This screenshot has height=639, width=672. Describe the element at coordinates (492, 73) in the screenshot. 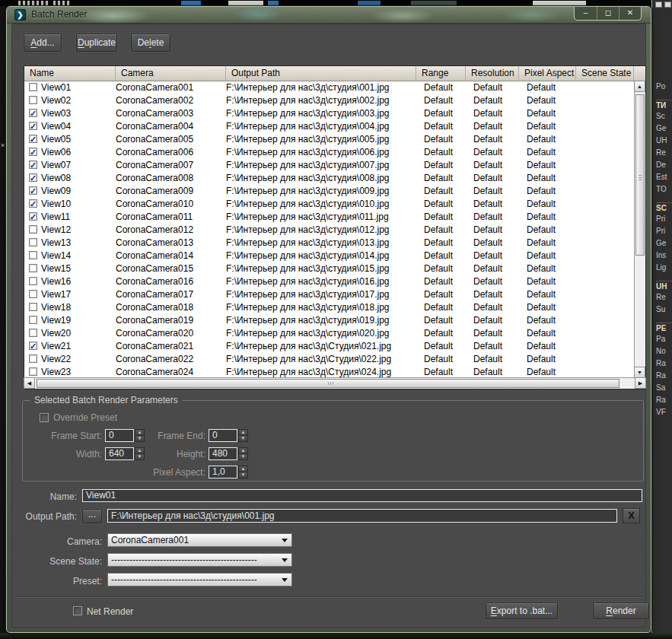

I see `column-header-resolution: Resolution` at that location.